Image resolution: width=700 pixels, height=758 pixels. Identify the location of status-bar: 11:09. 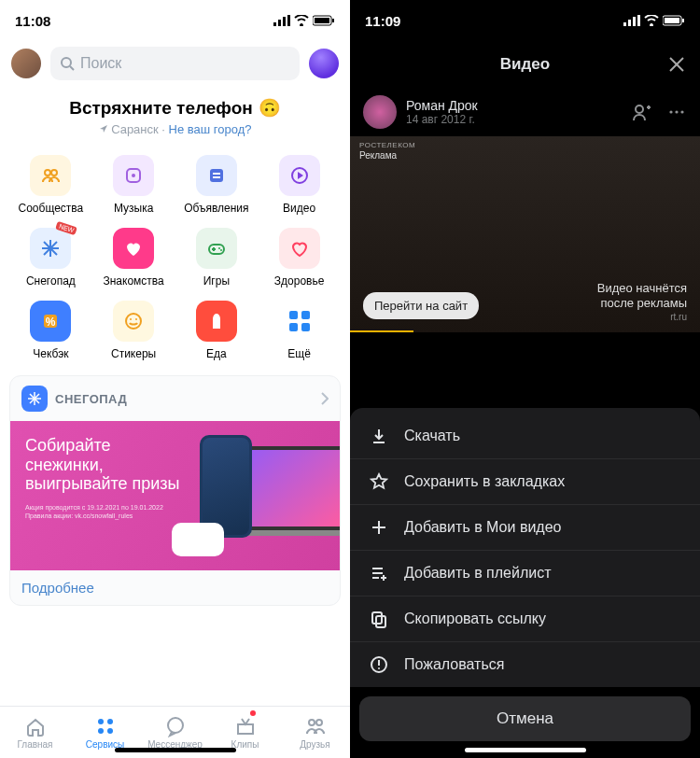
(525, 21).